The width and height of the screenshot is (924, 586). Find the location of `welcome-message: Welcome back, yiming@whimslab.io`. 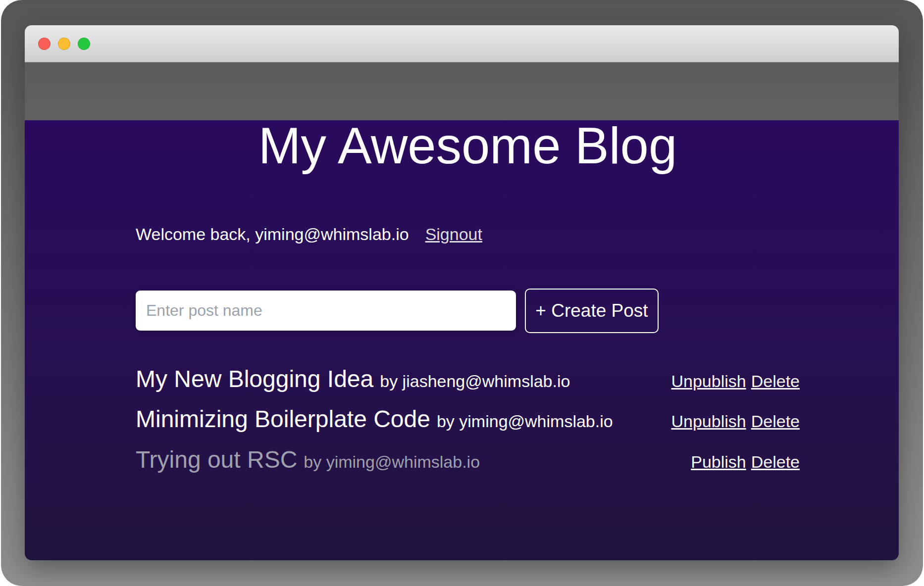

welcome-message: Welcome back, yiming@whimslab.io is located at coordinates (272, 235).